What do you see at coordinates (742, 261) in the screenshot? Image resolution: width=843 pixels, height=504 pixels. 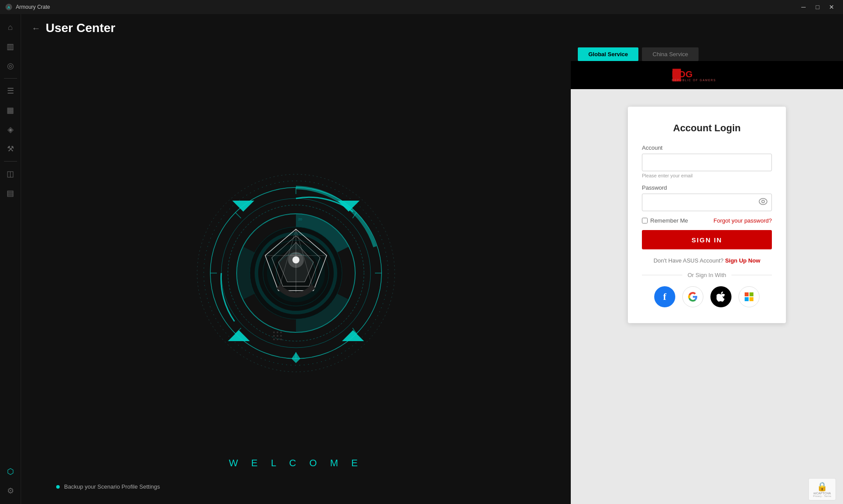 I see `sign-up-link: Sign Up Now` at bounding box center [742, 261].